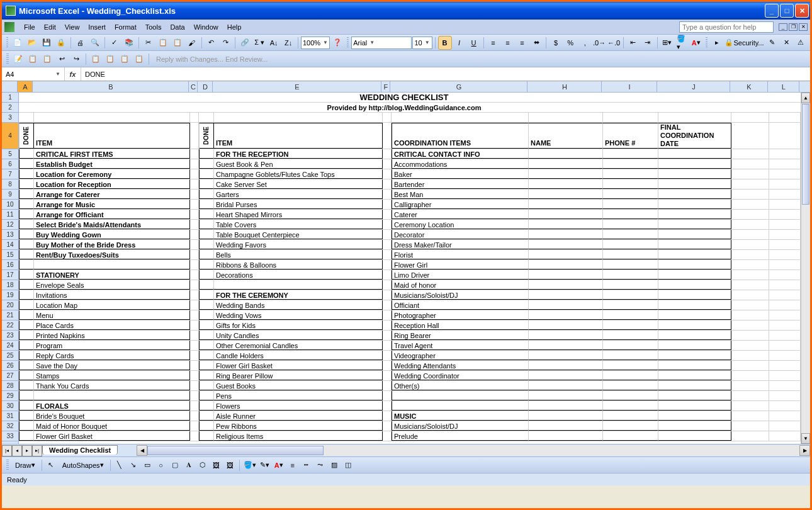 Image resolution: width=812 pixels, height=510 pixels. What do you see at coordinates (806, 154) in the screenshot?
I see `scroll-thumb-v` at bounding box center [806, 154].